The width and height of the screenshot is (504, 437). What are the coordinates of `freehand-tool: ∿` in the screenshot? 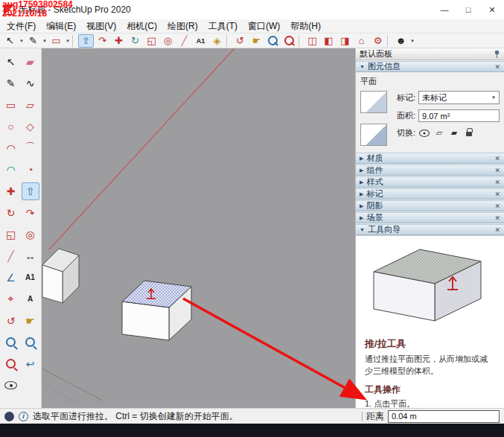 It's located at (31, 83).